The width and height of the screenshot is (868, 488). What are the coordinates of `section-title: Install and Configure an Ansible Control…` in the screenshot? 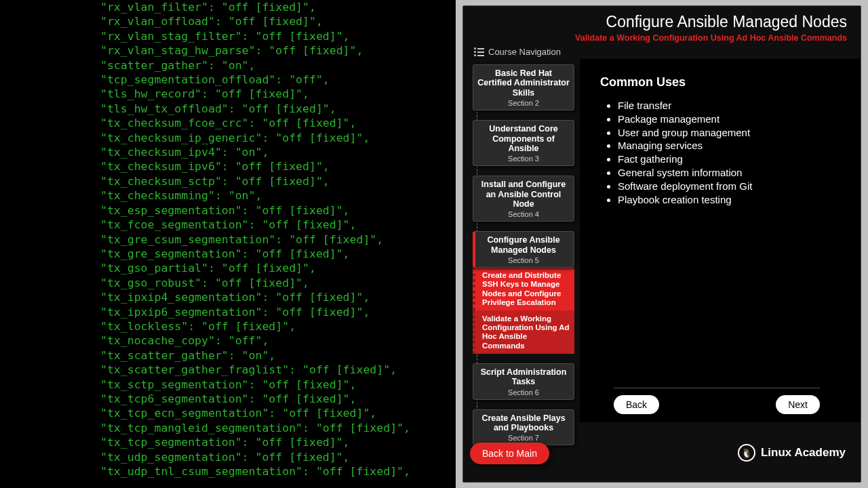 It's located at (524, 194).